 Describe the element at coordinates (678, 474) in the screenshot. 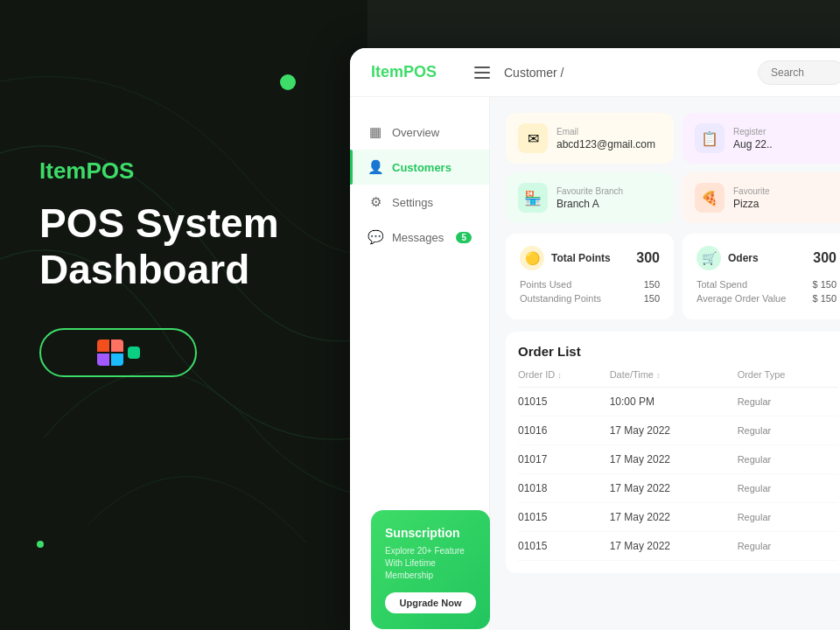

I see `order-table-body: 01015 10:00 PM Regular 01016 17 May 2022…` at that location.